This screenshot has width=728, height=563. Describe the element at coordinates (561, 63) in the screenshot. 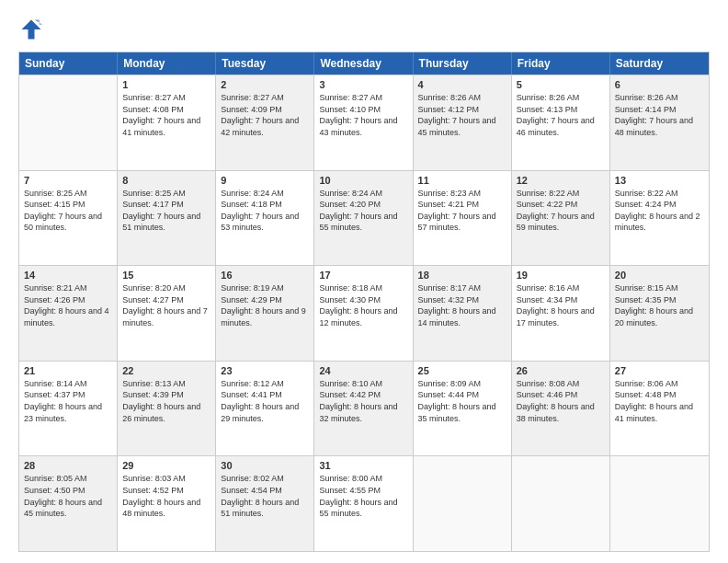

I see `header-cell-friday: Friday` at that location.